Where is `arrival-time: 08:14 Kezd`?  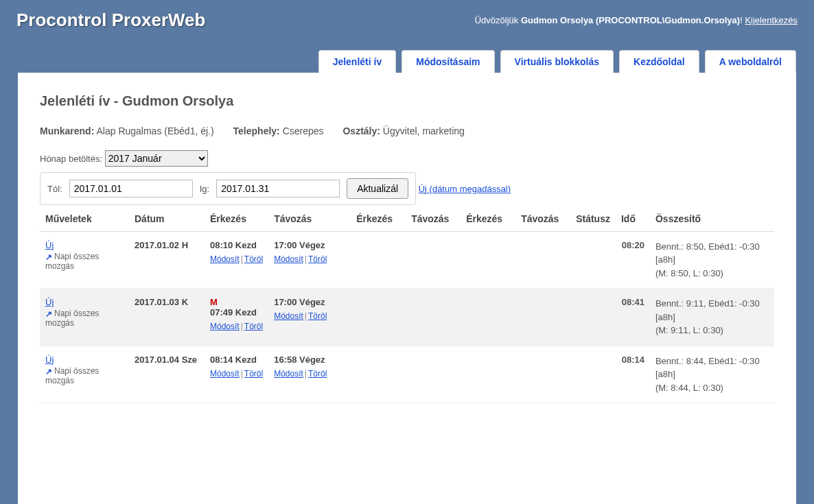
arrival-time: 08:14 Kezd is located at coordinates (236, 359).